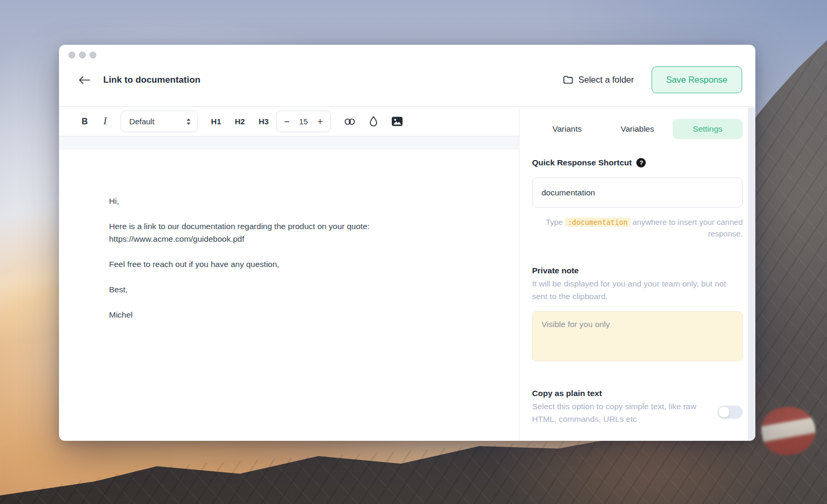 The width and height of the screenshot is (827, 504). What do you see at coordinates (85, 122) in the screenshot?
I see `bold-button: B` at bounding box center [85, 122].